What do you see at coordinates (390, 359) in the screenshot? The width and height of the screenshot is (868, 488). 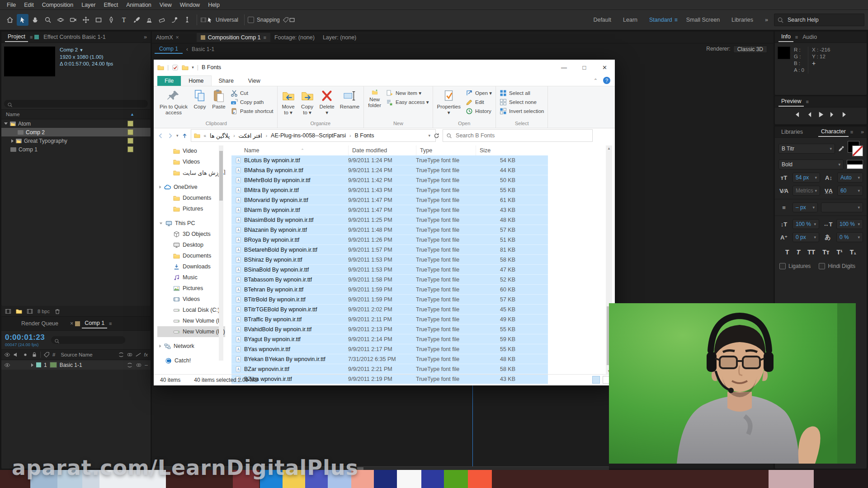 I see `file-row: ABYekan BYekan By wpnovin.ir.ttf7/31/201…` at bounding box center [390, 359].